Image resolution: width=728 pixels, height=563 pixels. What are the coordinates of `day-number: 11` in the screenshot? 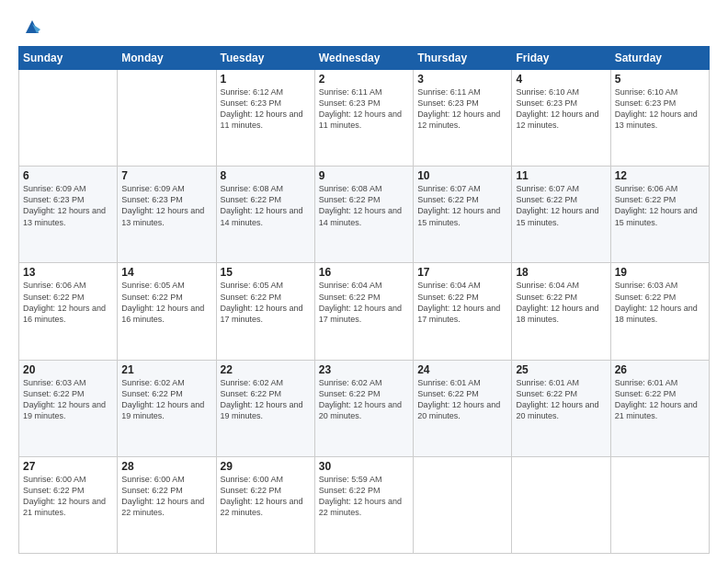 It's located at (561, 176).